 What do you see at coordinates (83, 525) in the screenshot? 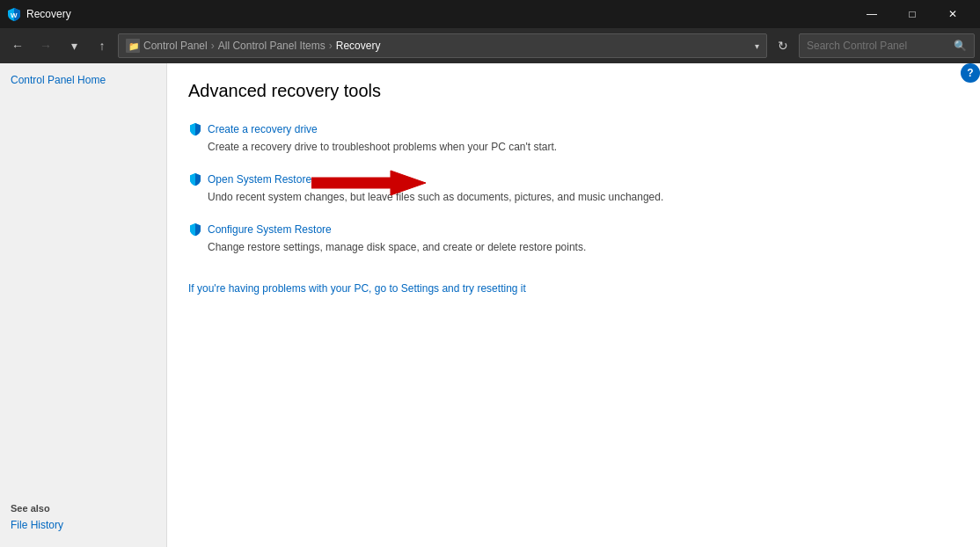
I see `file-history-link: File History` at bounding box center [83, 525].